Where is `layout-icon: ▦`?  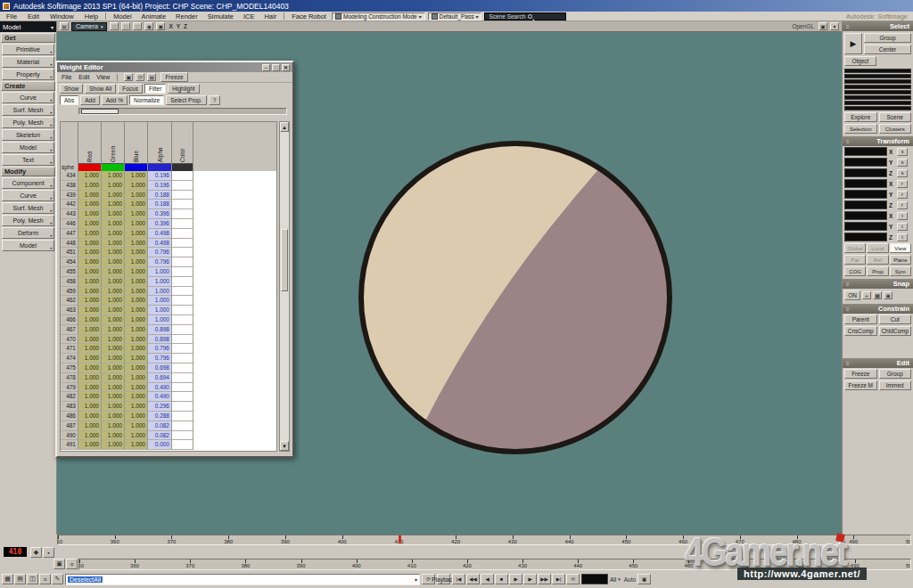
layout-icon: ▦ is located at coordinates (7, 579).